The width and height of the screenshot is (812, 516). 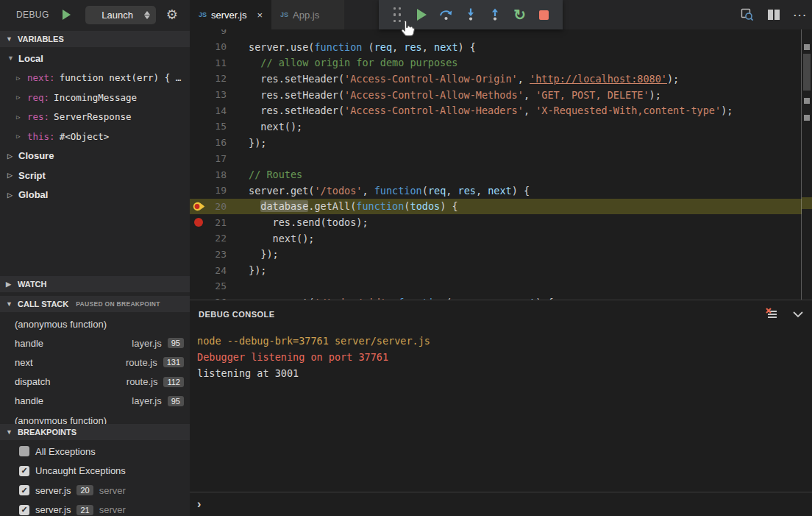 I want to click on code-line: 18// Routes, so click(x=501, y=174).